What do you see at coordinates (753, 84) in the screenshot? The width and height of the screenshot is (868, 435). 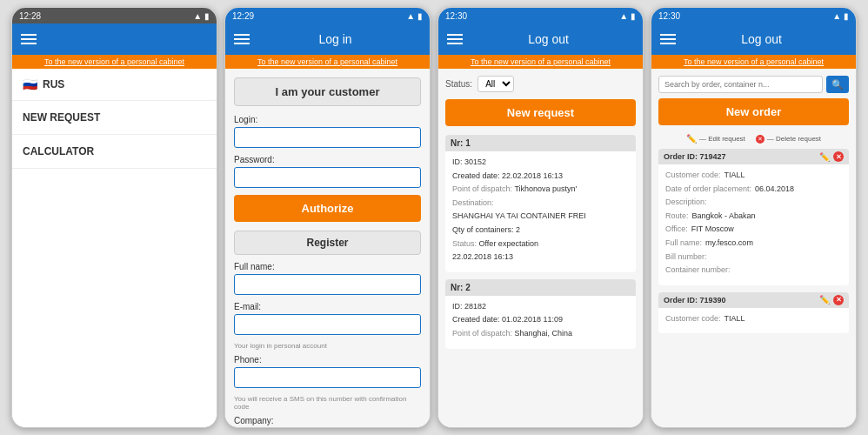 I see `search-row: 🔍` at bounding box center [753, 84].